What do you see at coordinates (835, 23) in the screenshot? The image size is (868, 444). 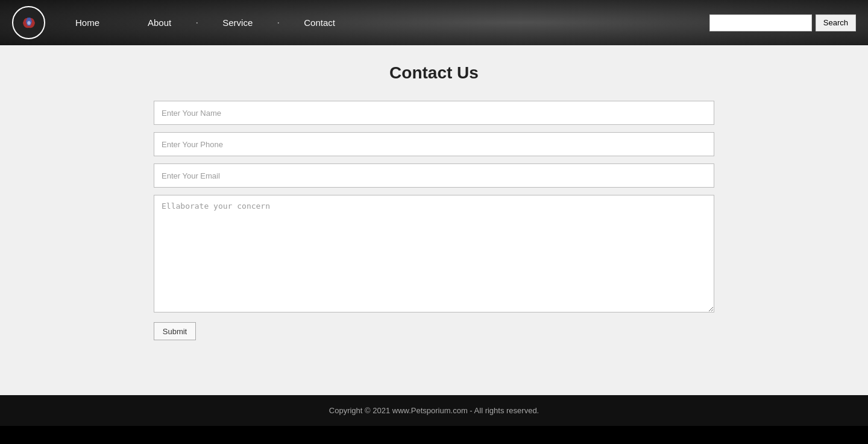 I see `search-button: Search` at bounding box center [835, 23].